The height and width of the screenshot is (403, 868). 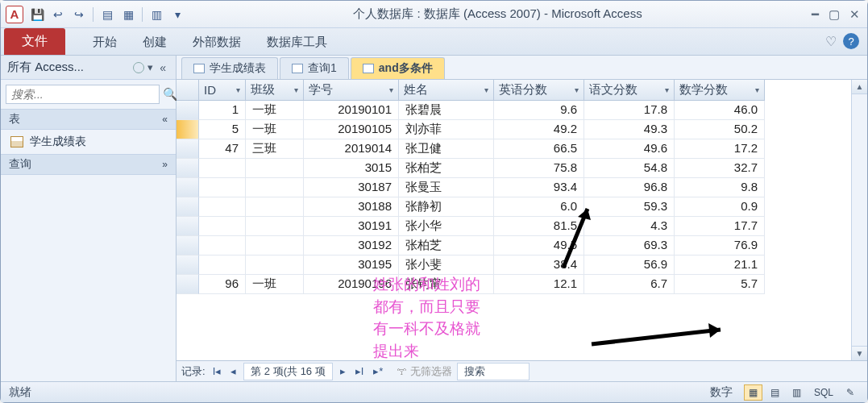 What do you see at coordinates (351, 285) in the screenshot?
I see `cell-sid: 20190196` at bounding box center [351, 285].